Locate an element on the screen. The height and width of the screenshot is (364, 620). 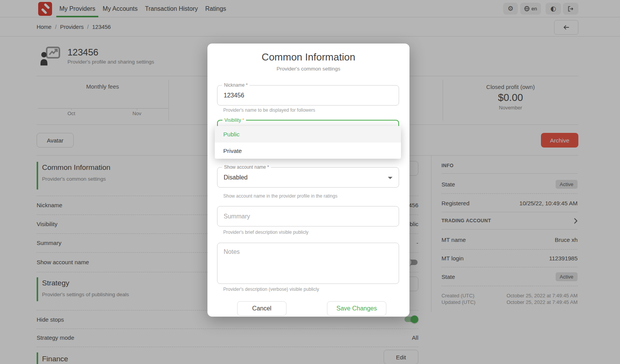
menu-option-private: Private is located at coordinates (308, 151).